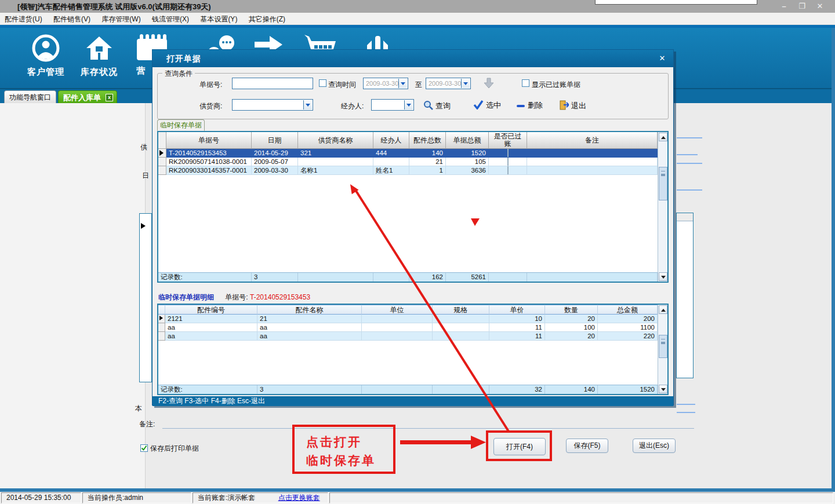  I want to click on menu-item-other: 其它操作(Z), so click(267, 19).